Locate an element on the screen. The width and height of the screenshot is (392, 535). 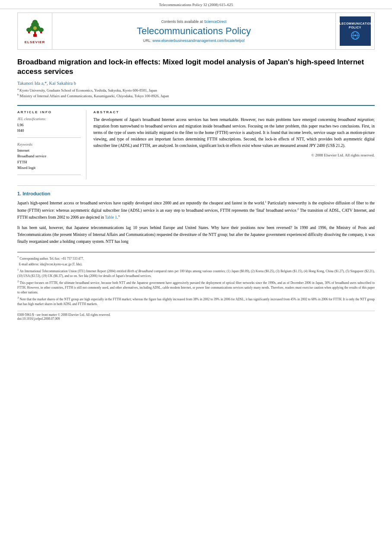
affiliation-a-marker: a is located at coordinates (18, 89).